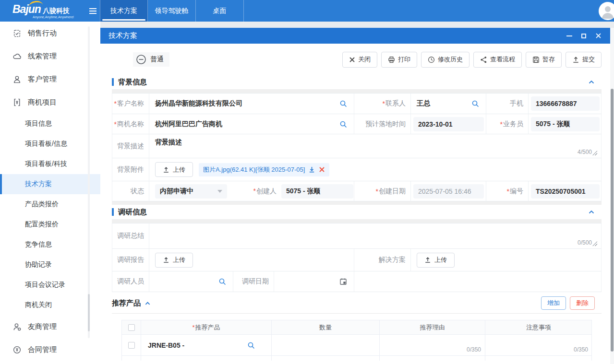 This screenshot has width=614, height=364. I want to click on remove-attachment-icon, so click(322, 170).